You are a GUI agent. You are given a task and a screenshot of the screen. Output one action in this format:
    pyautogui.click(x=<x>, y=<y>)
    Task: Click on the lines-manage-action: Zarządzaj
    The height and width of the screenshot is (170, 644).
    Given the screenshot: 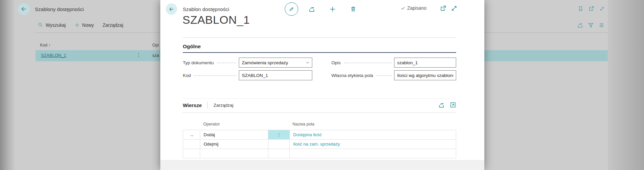 What is the action you would take?
    pyautogui.click(x=223, y=105)
    